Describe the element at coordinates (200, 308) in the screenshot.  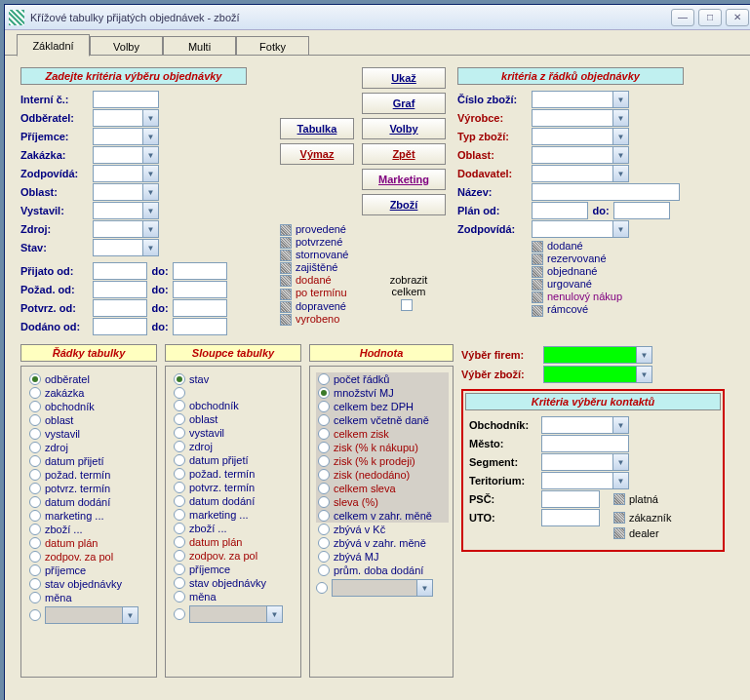
I see `input-potvrz-do` at that location.